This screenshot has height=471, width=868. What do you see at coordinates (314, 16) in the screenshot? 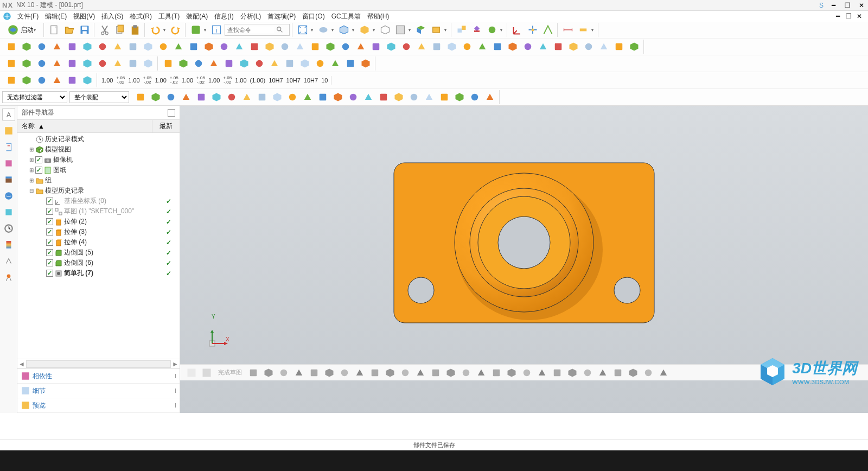
I see `menu-window: 窗口(O)` at bounding box center [314, 16].